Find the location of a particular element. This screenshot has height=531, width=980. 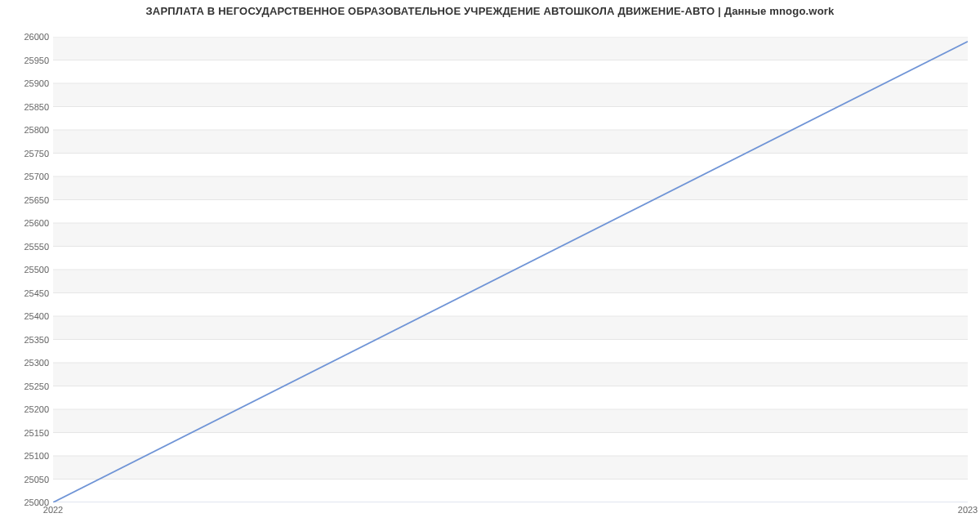

y-tick-label: 25150 is located at coordinates (36, 433).